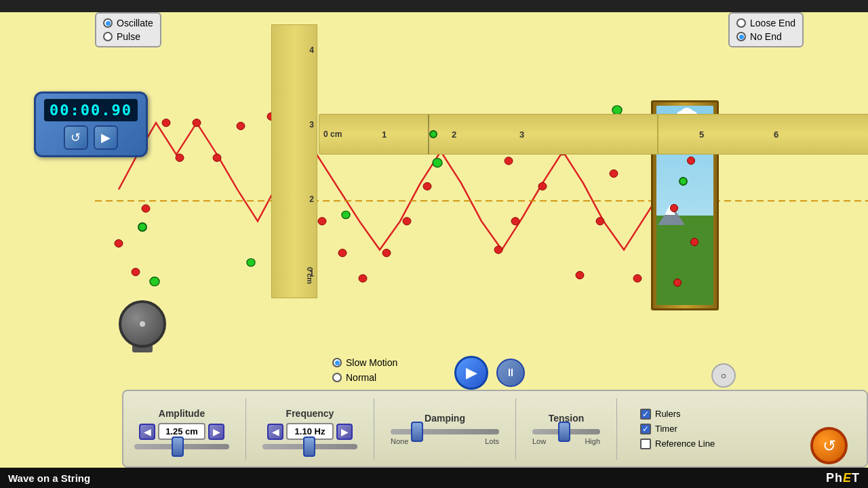  I want to click on v-ruler-label-4: 4, so click(312, 50).